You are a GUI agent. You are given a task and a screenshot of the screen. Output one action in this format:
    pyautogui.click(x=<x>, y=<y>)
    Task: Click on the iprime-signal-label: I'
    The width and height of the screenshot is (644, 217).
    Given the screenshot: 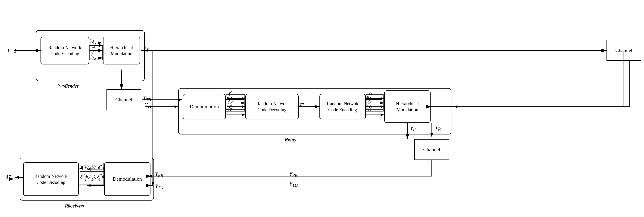 What is the action you would take?
    pyautogui.click(x=302, y=105)
    